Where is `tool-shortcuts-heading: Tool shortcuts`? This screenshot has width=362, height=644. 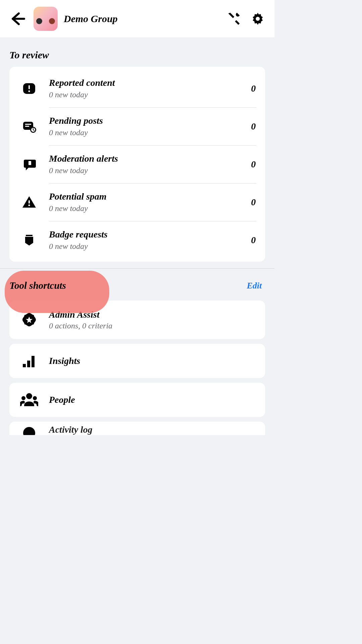 tool-shortcuts-heading: Tool shortcuts is located at coordinates (38, 286).